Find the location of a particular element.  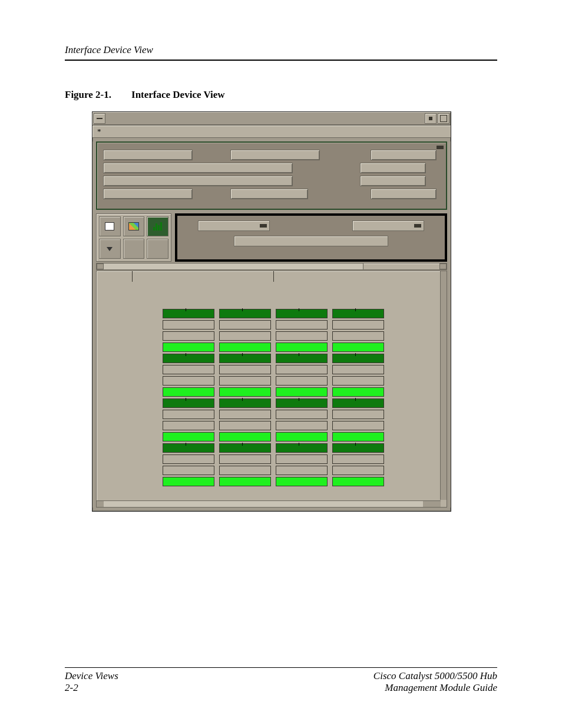

info-dropdown is located at coordinates (269, 194).